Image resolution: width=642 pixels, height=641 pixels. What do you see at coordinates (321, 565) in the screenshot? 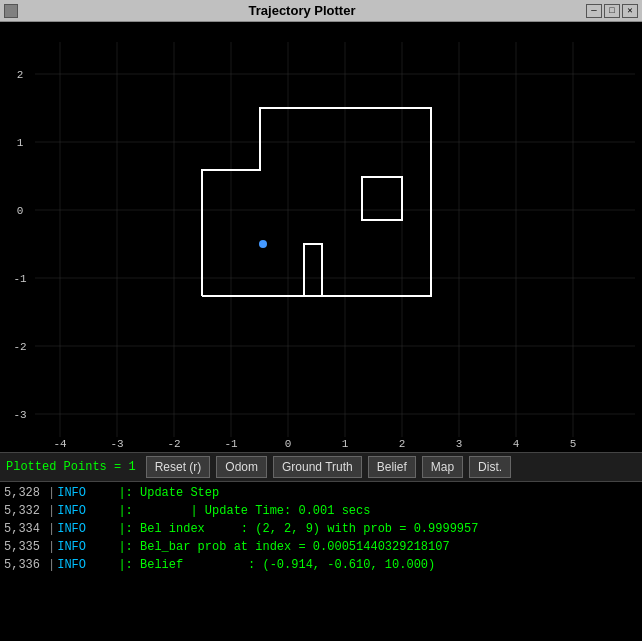
I see `log-line: 5,336 | INFO |: Belief : (-0.914, -0.610…` at bounding box center [321, 565].